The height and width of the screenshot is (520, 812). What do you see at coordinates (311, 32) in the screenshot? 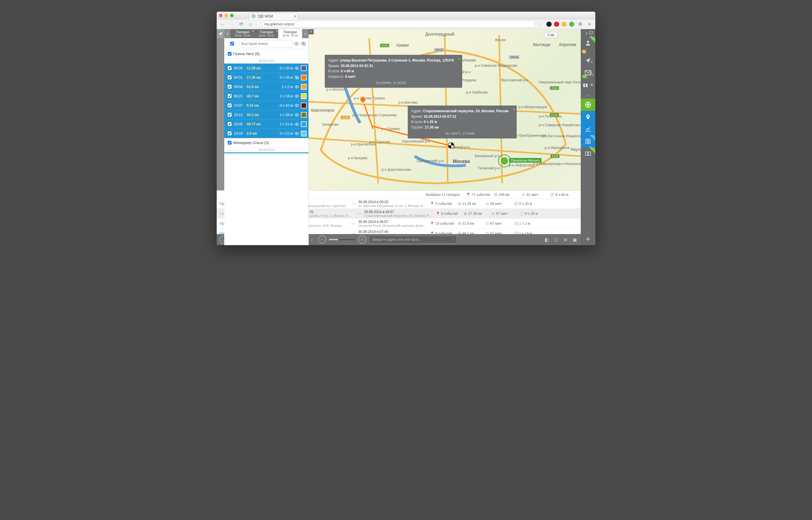
I see `sidebar-close-icon: ×` at bounding box center [311, 32].